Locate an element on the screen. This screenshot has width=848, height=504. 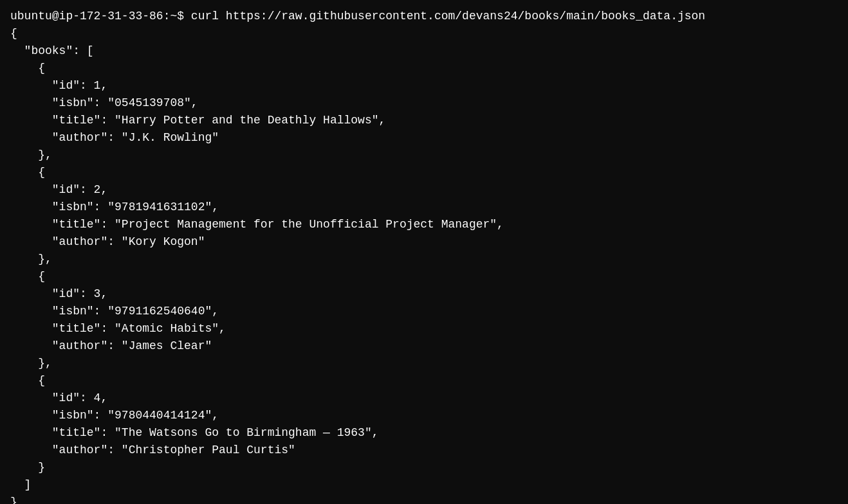
terminal-line: "id": 1, is located at coordinates (424, 86).